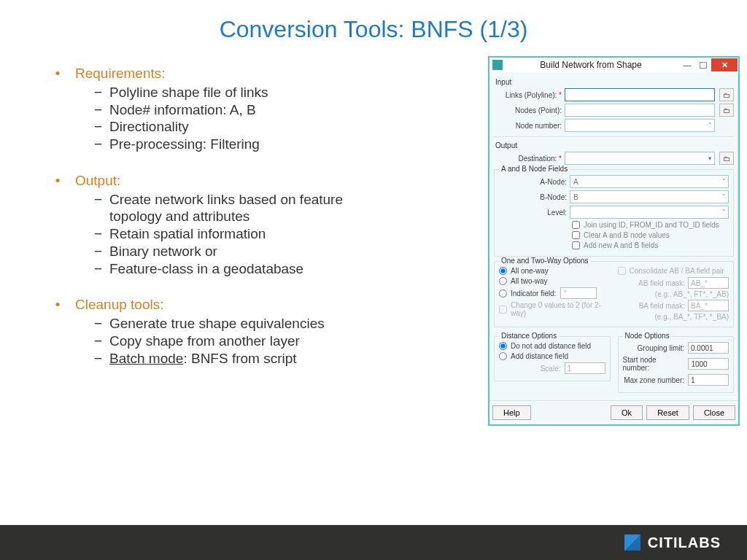 The image size is (747, 560). What do you see at coordinates (632, 542) in the screenshot?
I see `logo-icon` at bounding box center [632, 542].